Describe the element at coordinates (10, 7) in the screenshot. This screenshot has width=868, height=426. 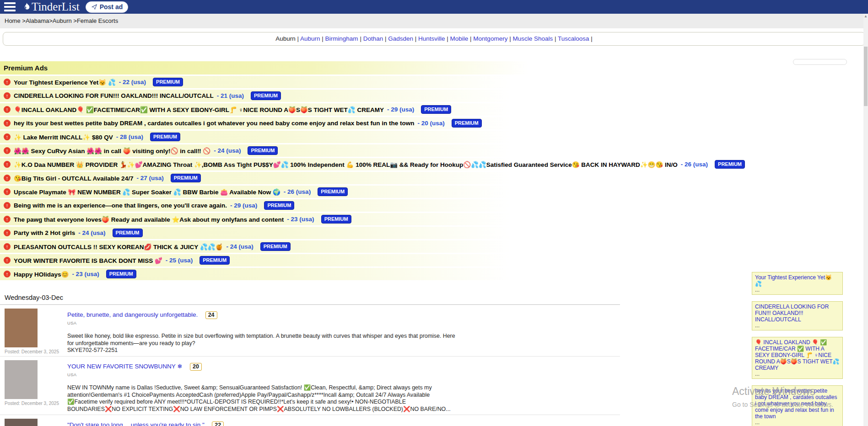
I see `hamburger-menu-icon` at that location.